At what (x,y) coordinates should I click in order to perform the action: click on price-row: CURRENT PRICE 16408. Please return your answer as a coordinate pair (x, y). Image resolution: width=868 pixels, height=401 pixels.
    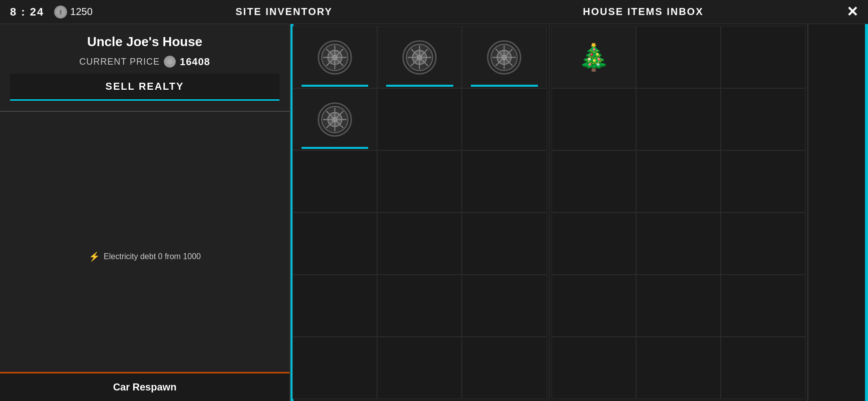
    Looking at the image, I should click on (145, 62).